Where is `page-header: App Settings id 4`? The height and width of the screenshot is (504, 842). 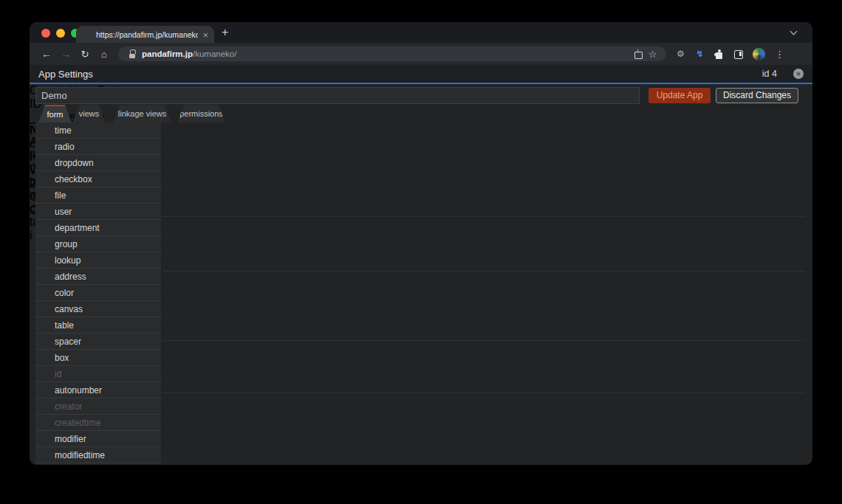
page-header: App Settings id 4 is located at coordinates (421, 75).